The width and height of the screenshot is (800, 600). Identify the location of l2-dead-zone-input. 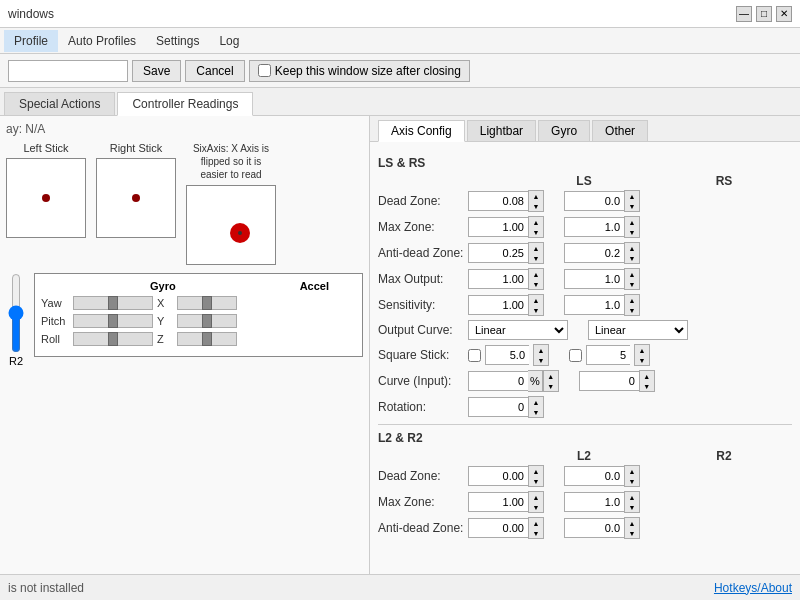
(498, 476).